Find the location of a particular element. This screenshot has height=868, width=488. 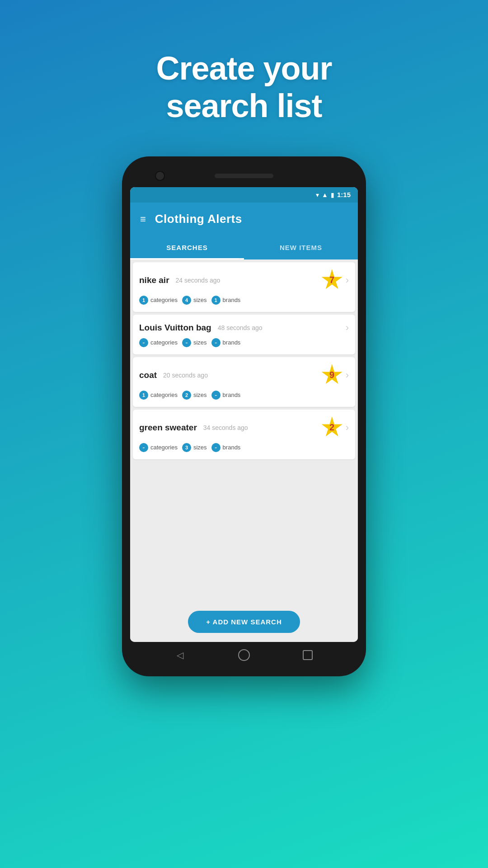

card-name: coat is located at coordinates (148, 375).